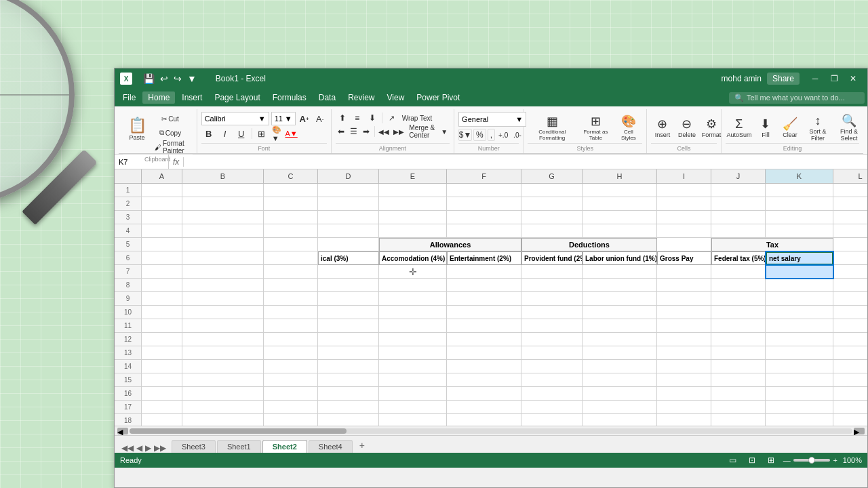 The height and width of the screenshot is (488, 868). What do you see at coordinates (835, 460) in the screenshot?
I see `zoom-in-button: +` at bounding box center [835, 460].